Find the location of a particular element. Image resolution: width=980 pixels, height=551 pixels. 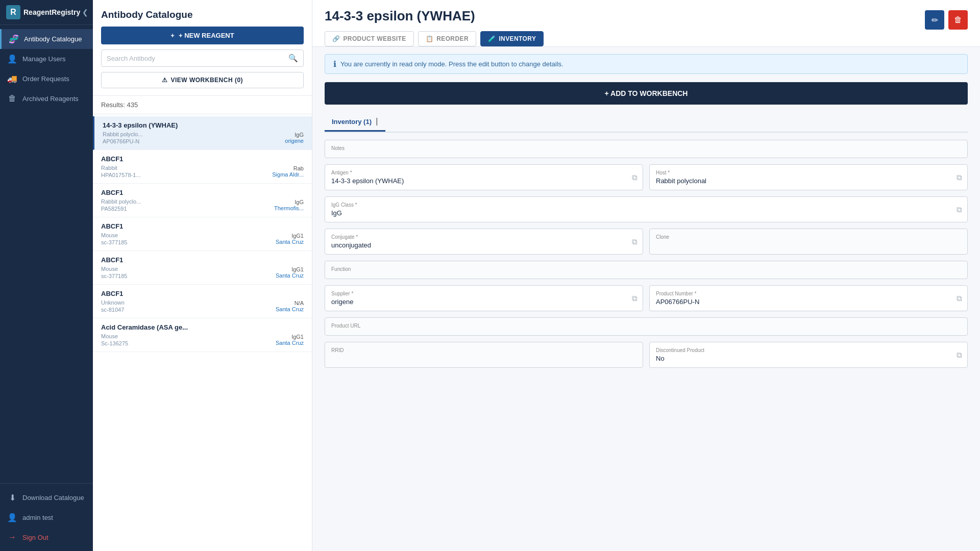

product-number-field: Product Number * AP06766PU-N ⧉ is located at coordinates (808, 298).